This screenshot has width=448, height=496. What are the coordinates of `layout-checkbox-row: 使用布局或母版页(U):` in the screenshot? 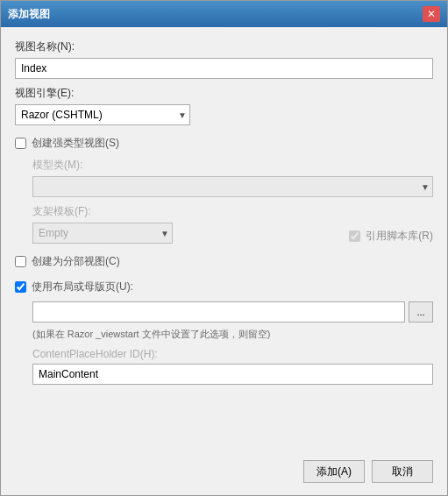 It's located at (224, 287).